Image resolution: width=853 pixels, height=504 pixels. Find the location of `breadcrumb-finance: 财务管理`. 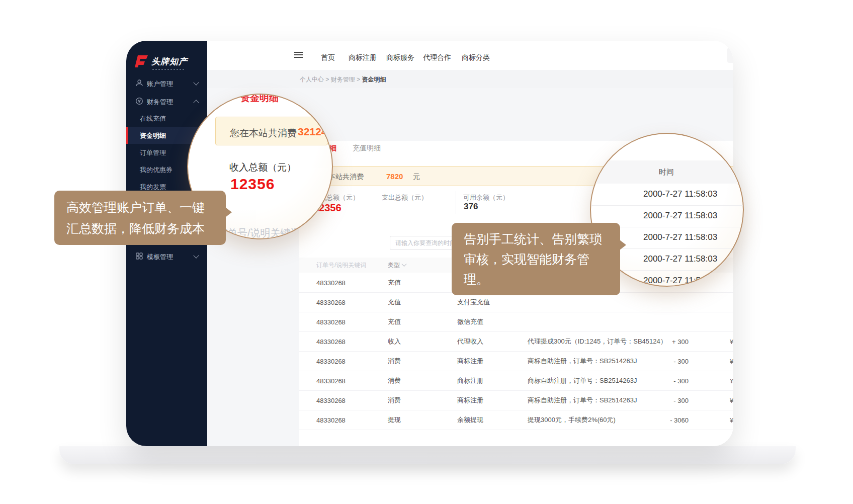

breadcrumb-finance: 财务管理 is located at coordinates (343, 79).